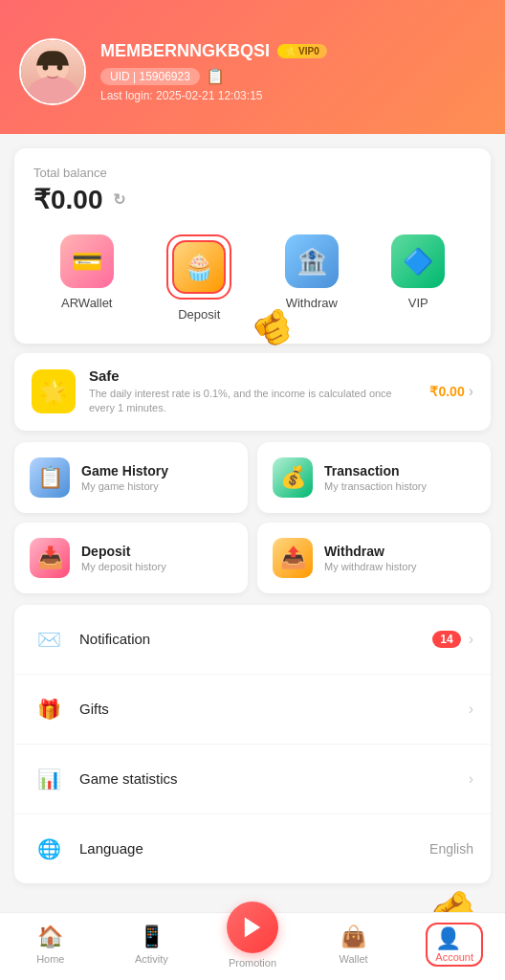 This screenshot has height=980, width=505. I want to click on username-row: MEMBERNNGKBQSI ⭐ VIP0, so click(214, 52).